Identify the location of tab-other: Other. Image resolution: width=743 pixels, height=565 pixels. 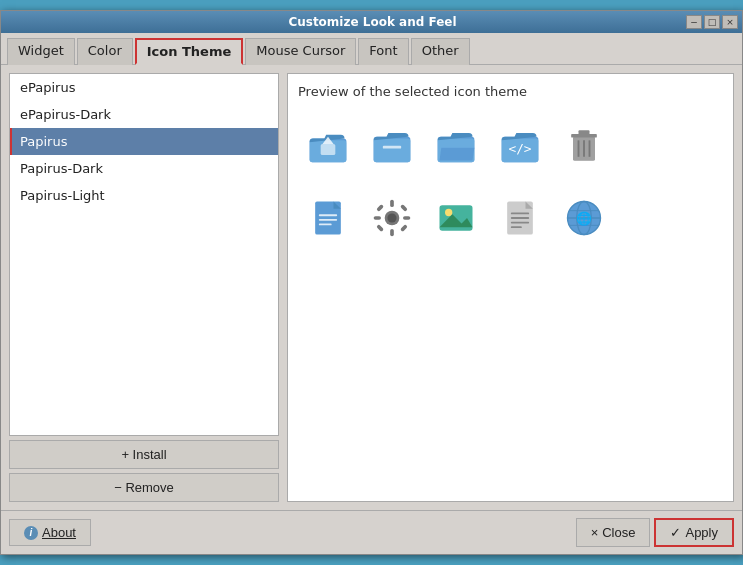
(440, 52).